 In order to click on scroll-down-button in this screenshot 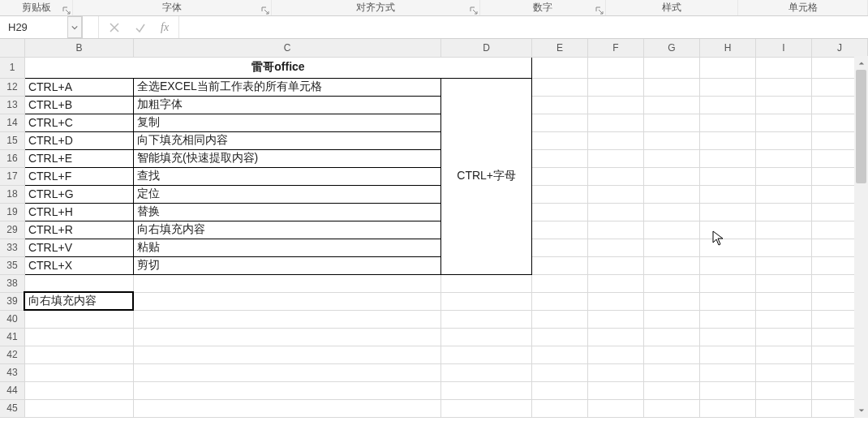, I will do `click(862, 411)`.